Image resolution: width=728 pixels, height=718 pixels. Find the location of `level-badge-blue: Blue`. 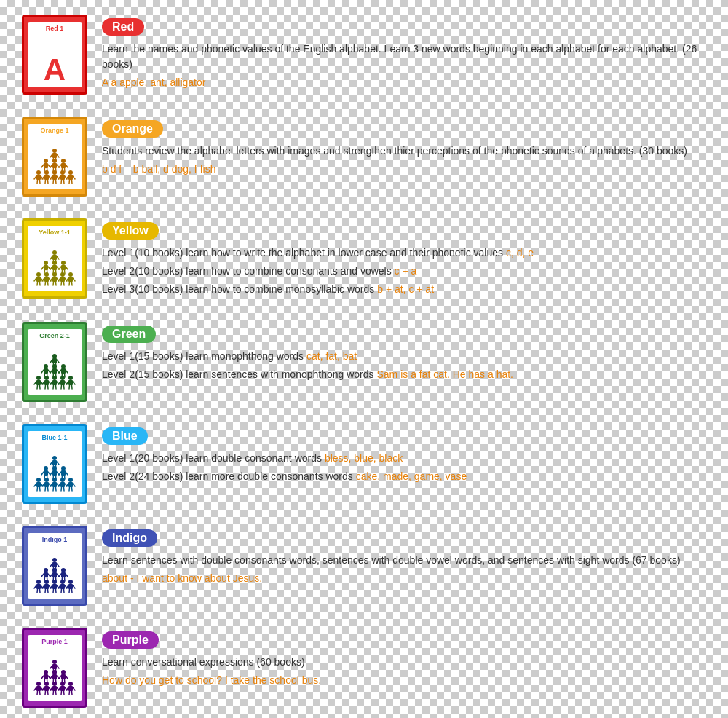

level-badge-blue: Blue is located at coordinates (125, 436).